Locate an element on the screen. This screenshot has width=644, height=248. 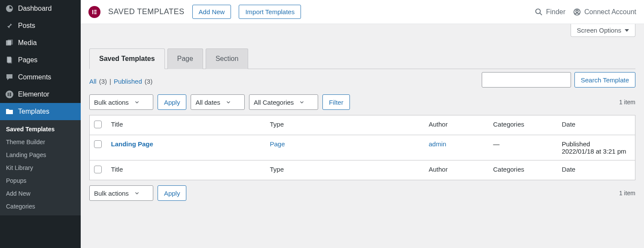
sidebar-label: Comments is located at coordinates (34, 77).